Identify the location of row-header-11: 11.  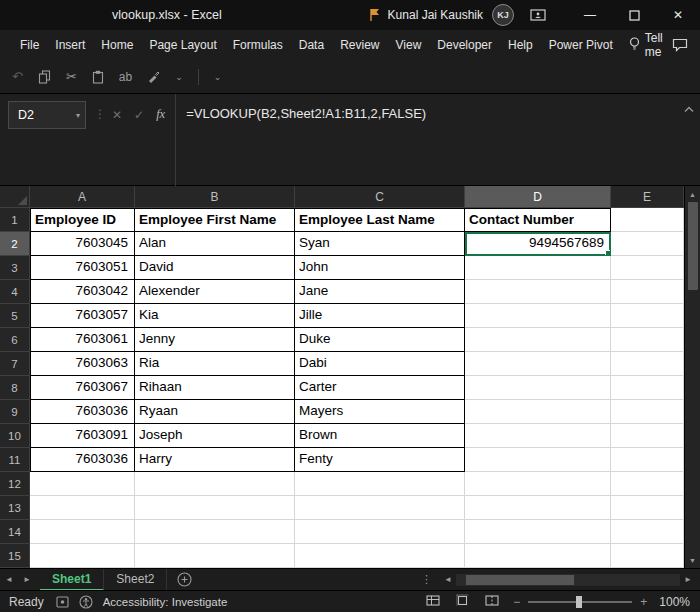
(15, 460).